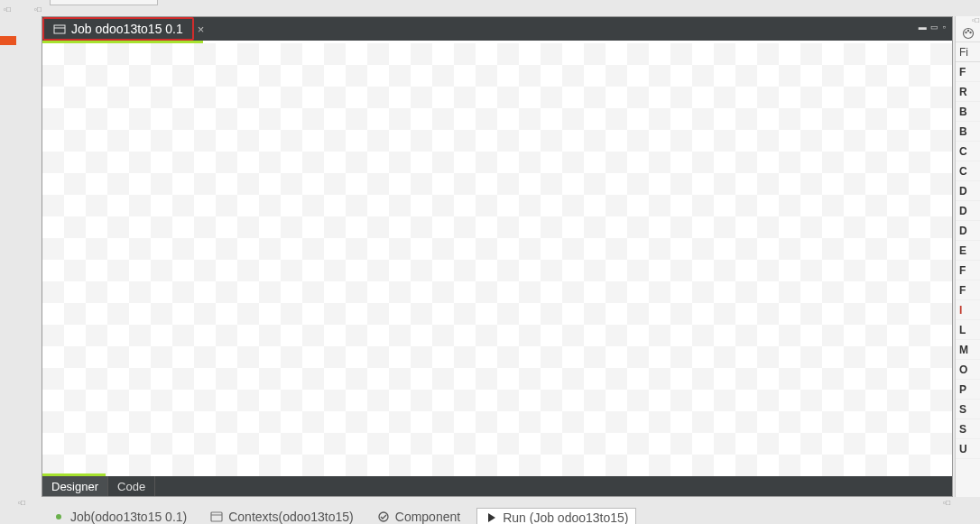 This screenshot has width=980, height=524. Describe the element at coordinates (22, 503) in the screenshot. I see `minimize-restore-marker-bl: ▫ □` at that location.